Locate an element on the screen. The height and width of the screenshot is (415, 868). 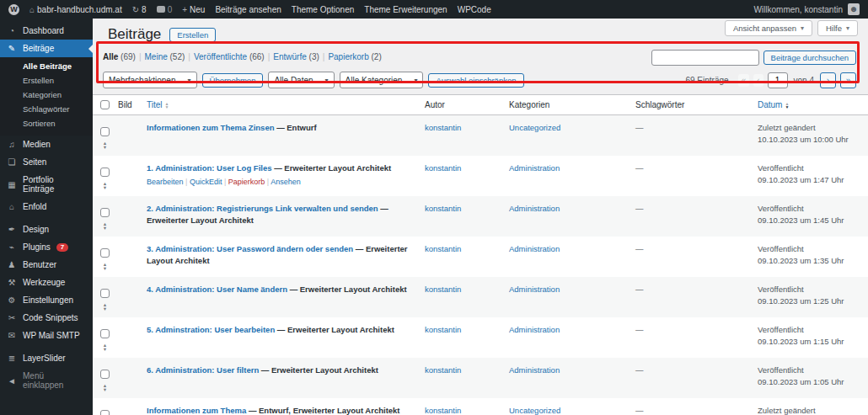
admin-bar-link: Theme Optionen is located at coordinates (324, 10).